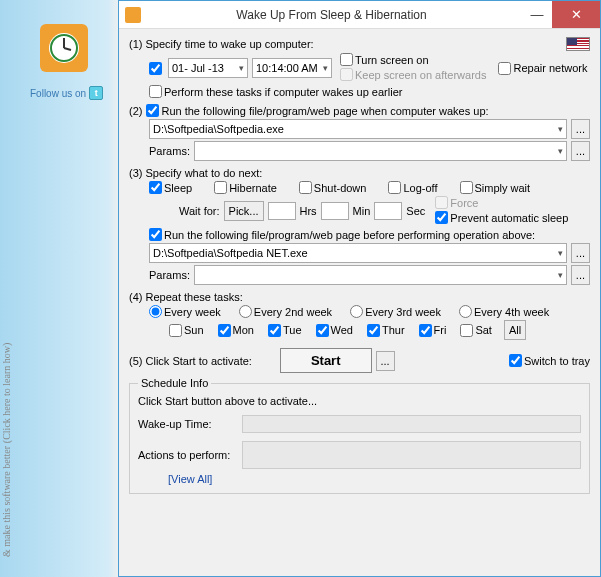  What do you see at coordinates (170, 188) in the screenshot?
I see `sleep-check: Sleep` at bounding box center [170, 188].